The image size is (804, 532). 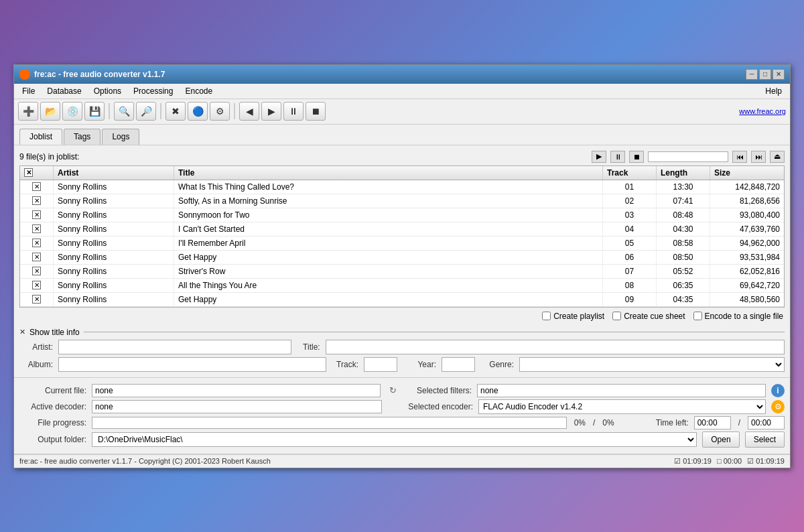 I want to click on maximize-button: □, so click(x=765, y=74).